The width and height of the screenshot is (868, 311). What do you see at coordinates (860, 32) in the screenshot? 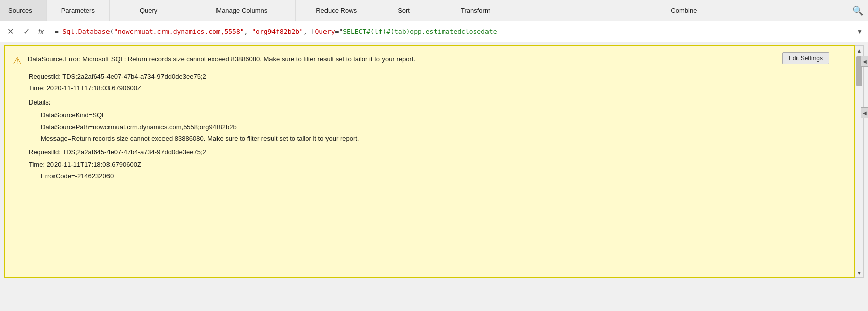
I see `formula-expand-button: ▼` at bounding box center [860, 32].